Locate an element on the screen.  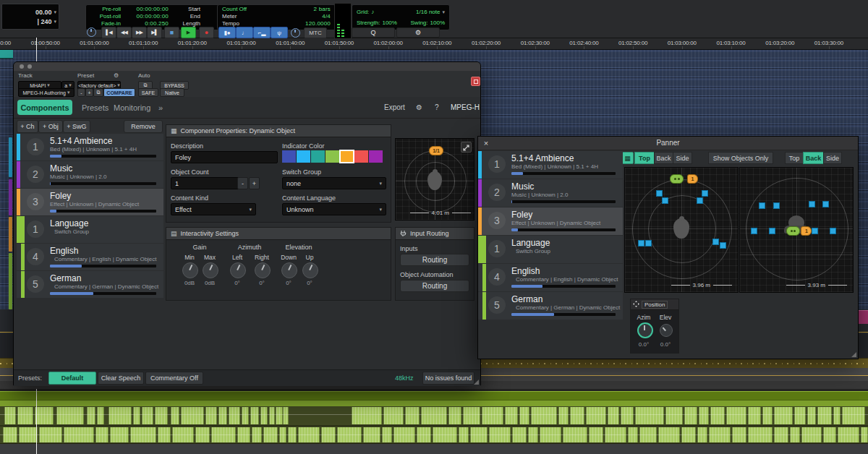
tab-components: Components is located at coordinates (45, 107).